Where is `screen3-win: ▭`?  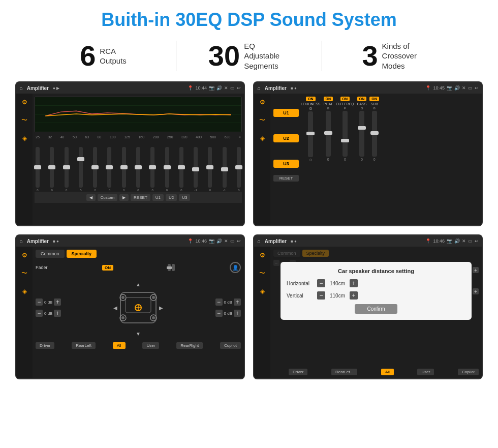 screen3-win: ▭ is located at coordinates (233, 241).